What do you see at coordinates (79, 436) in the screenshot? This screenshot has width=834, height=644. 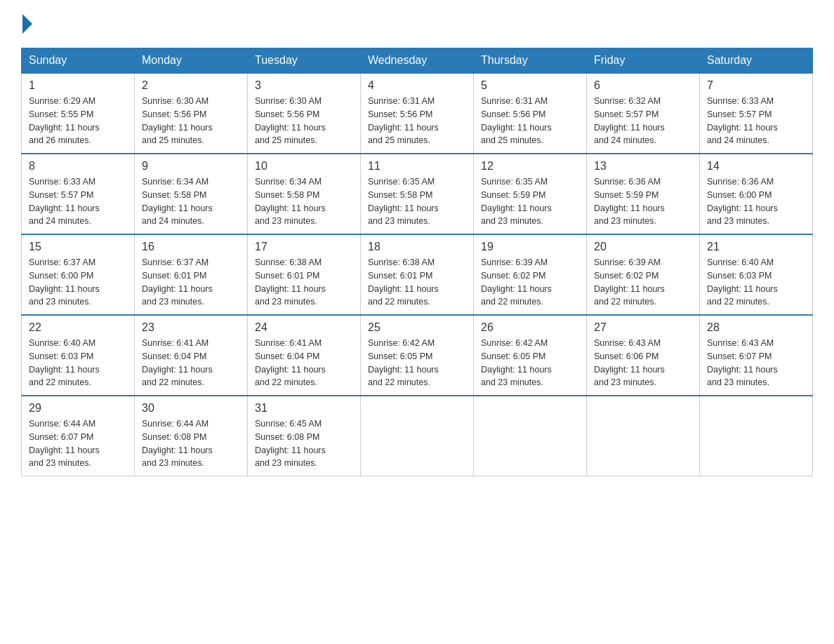 I see `calendar-cell: 29Sunrise: 6:44 AMSunset: 6:07 PMDayligh…` at bounding box center [79, 436].